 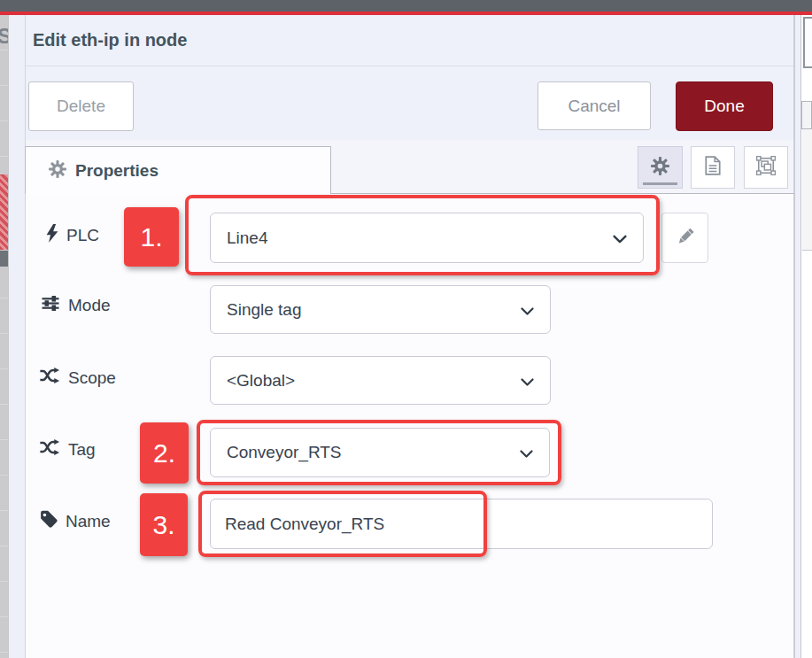 I want to click on sliders-icon, so click(x=51, y=306).